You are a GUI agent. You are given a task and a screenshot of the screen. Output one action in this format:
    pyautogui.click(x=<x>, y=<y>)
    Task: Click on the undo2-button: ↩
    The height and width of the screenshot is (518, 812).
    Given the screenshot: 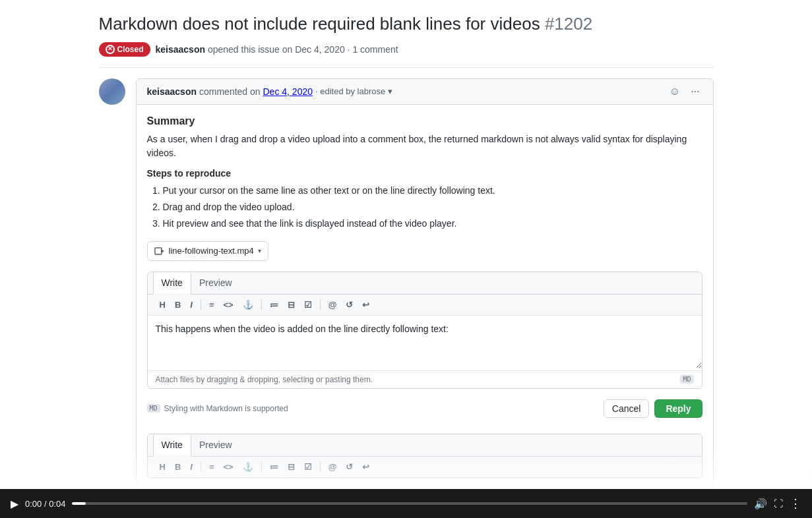 What is the action you would take?
    pyautogui.click(x=365, y=467)
    